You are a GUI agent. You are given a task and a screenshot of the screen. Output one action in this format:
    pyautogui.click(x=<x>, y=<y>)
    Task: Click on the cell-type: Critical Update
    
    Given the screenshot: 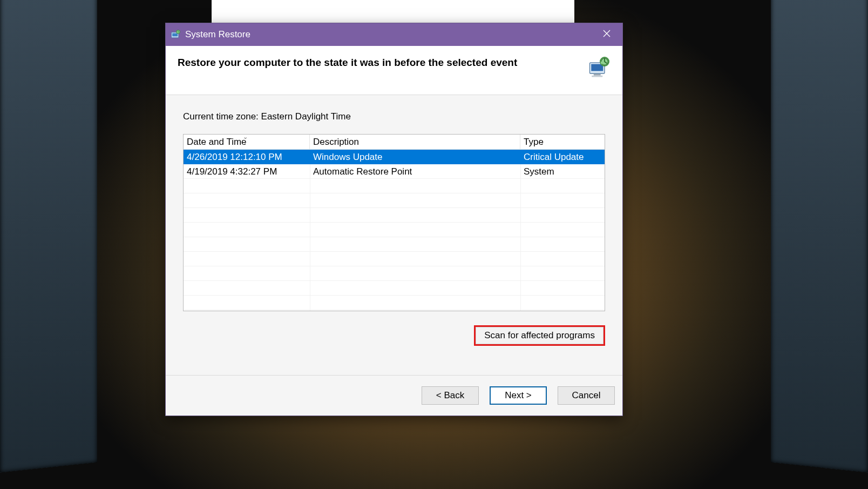 What is the action you would take?
    pyautogui.click(x=562, y=157)
    